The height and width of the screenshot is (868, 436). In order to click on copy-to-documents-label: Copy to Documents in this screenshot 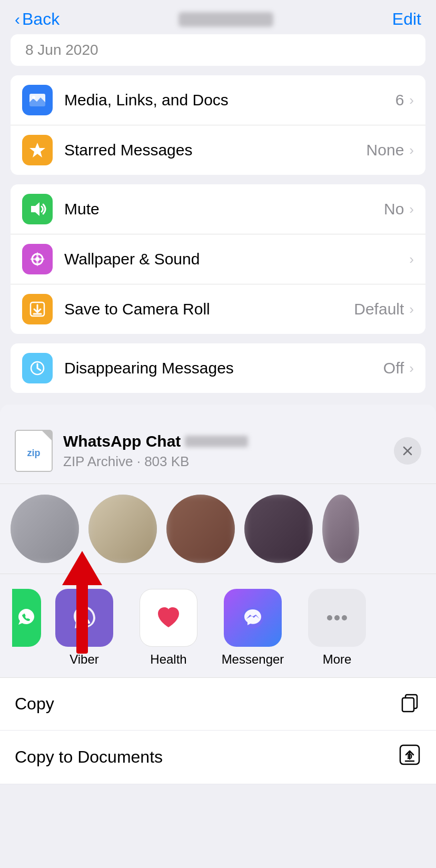, I will do `click(88, 757)`.